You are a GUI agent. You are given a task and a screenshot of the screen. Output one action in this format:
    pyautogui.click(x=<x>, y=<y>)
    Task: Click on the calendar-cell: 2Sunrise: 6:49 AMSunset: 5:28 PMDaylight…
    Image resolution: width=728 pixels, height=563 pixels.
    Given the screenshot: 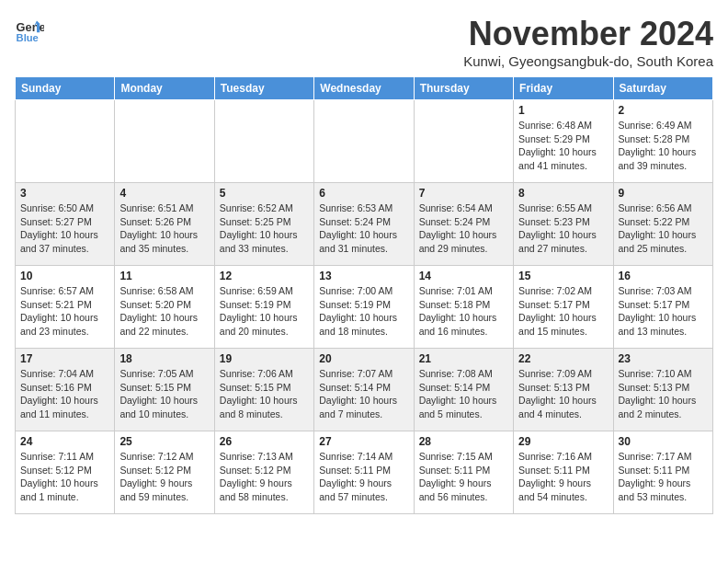 What is the action you would take?
    pyautogui.click(x=663, y=142)
    